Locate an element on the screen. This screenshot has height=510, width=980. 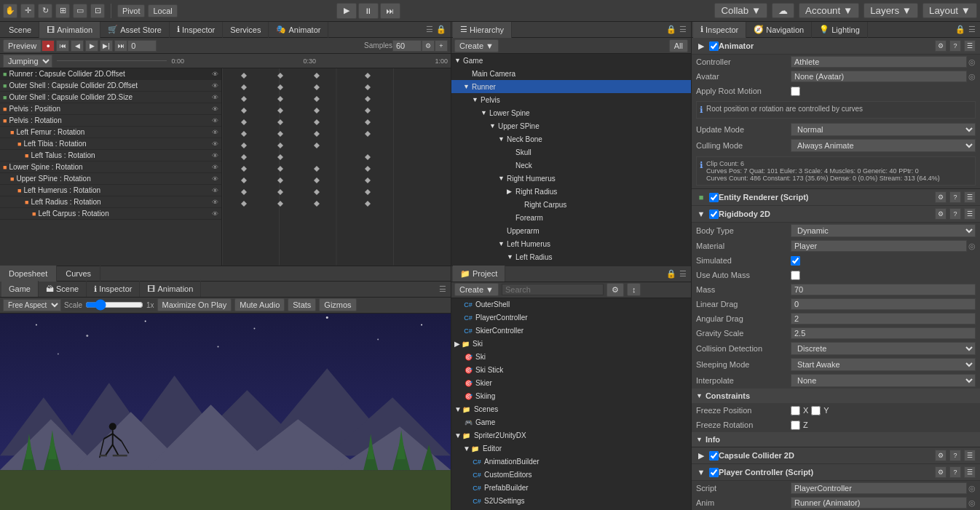
tab-inspector-left: ℹInspector is located at coordinates (197, 30).